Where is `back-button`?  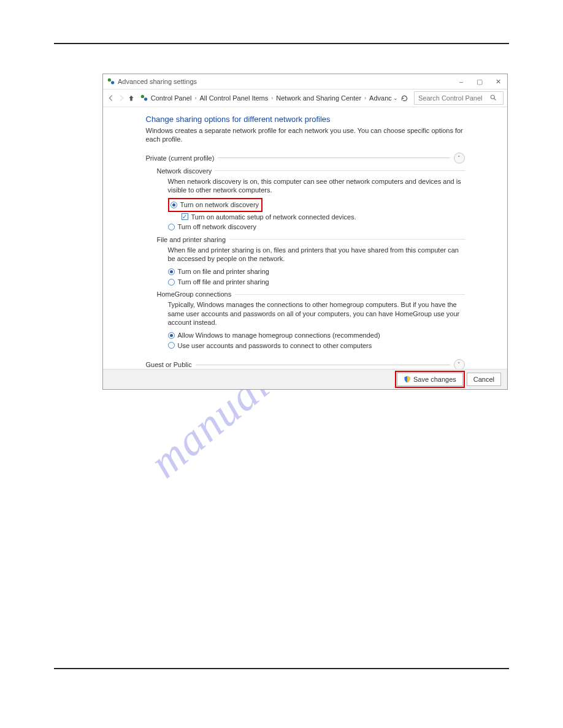 back-button is located at coordinates (112, 98).